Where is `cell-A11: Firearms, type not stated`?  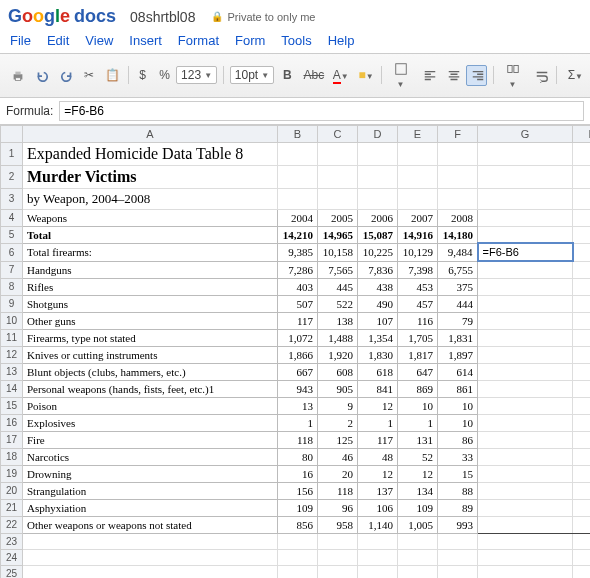 cell-A11: Firearms, type not stated is located at coordinates (150, 338).